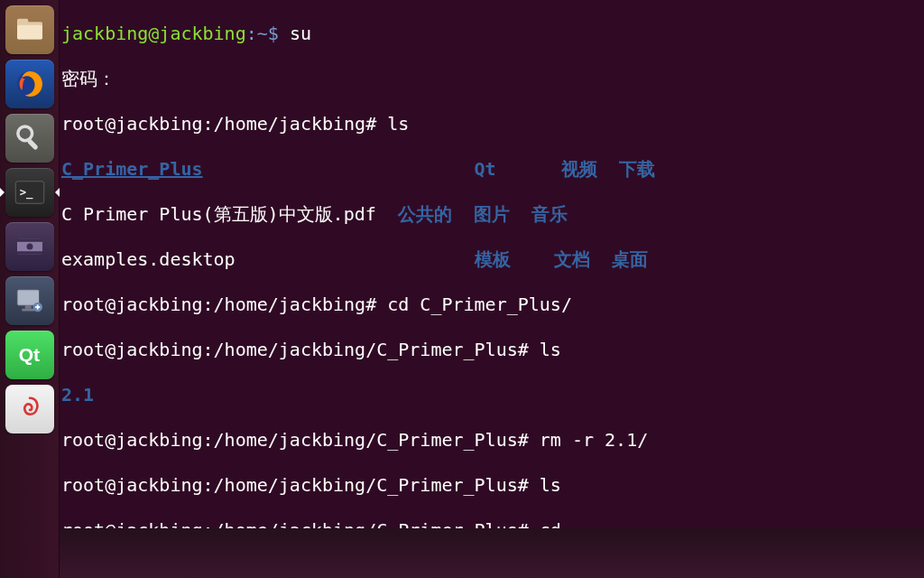 The width and height of the screenshot is (924, 578). Describe the element at coordinates (637, 169) in the screenshot. I see `dir-entry: 下载` at that location.